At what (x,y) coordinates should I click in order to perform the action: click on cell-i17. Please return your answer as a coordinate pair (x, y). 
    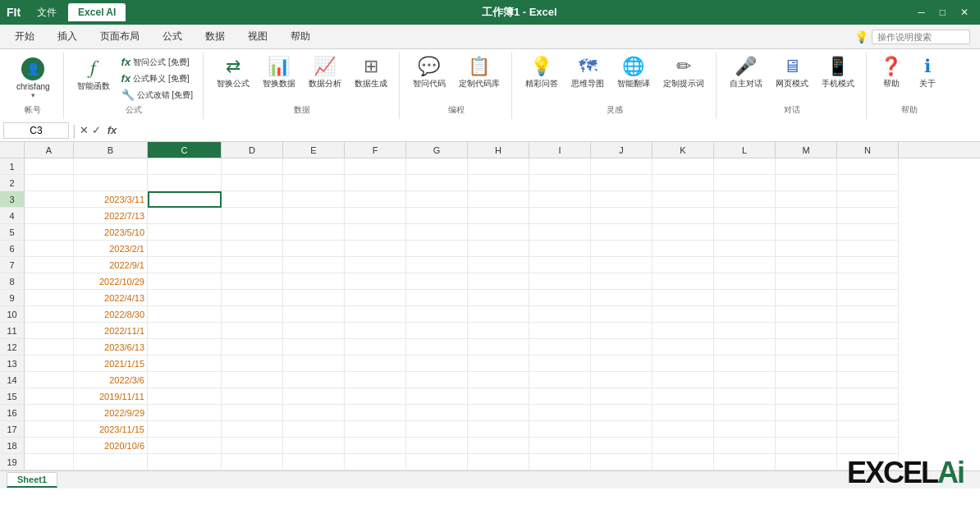
    Looking at the image, I should click on (560, 429).